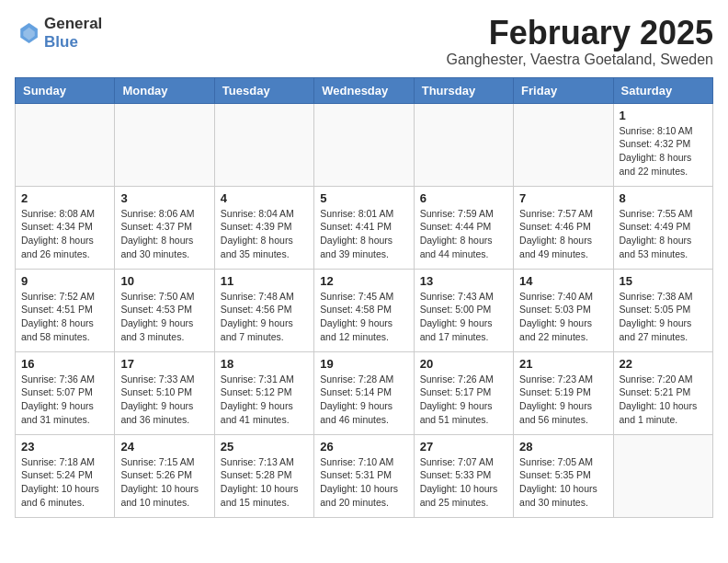 This screenshot has height=563, width=728. Describe the element at coordinates (563, 399) in the screenshot. I see `day-info: Sunrise: 7:23 AMSunset: 5:19 PMDaylight:…` at that location.